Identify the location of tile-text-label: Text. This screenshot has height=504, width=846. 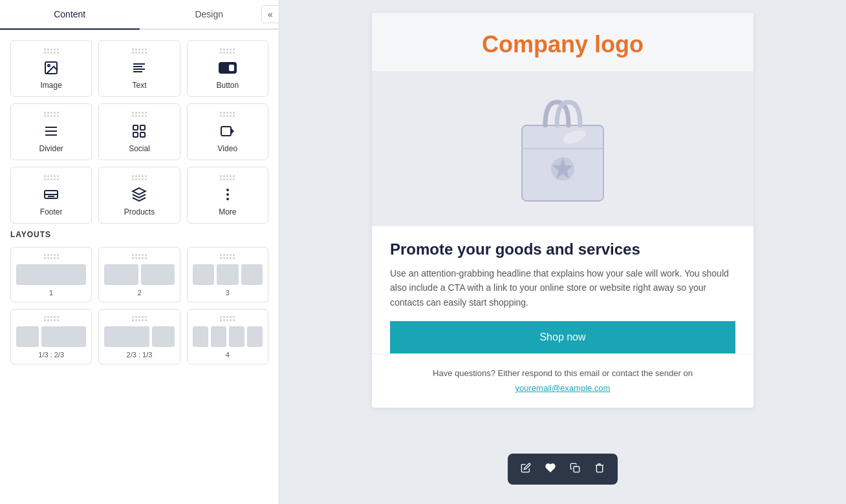
(139, 85).